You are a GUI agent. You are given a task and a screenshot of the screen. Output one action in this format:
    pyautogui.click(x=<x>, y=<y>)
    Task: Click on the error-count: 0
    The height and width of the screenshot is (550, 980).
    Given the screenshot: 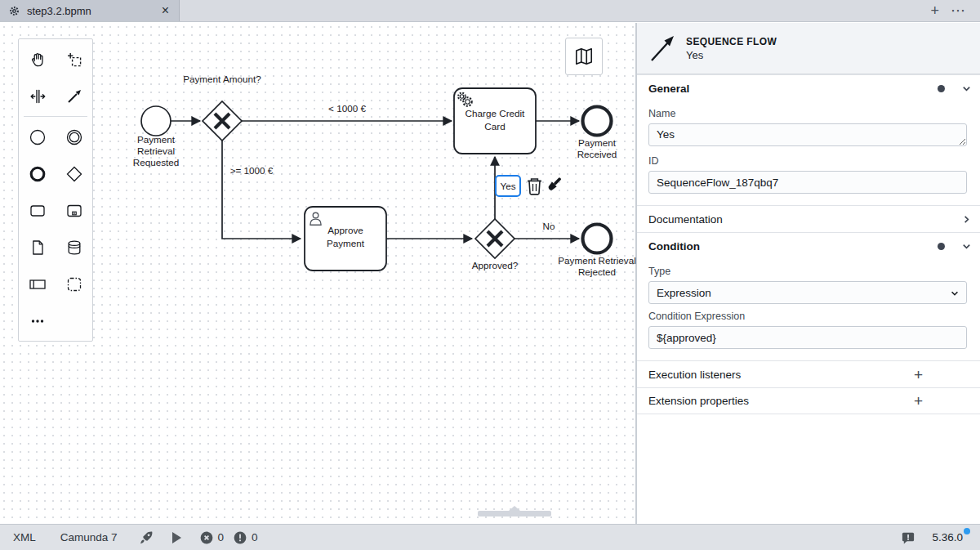 What is the action you would take?
    pyautogui.click(x=221, y=538)
    